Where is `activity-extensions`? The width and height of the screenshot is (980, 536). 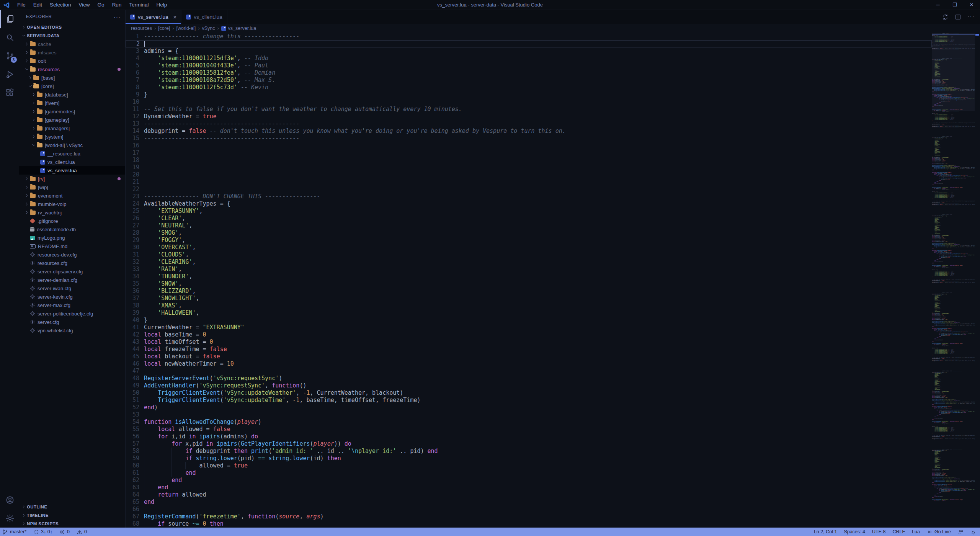 activity-extensions is located at coordinates (10, 93).